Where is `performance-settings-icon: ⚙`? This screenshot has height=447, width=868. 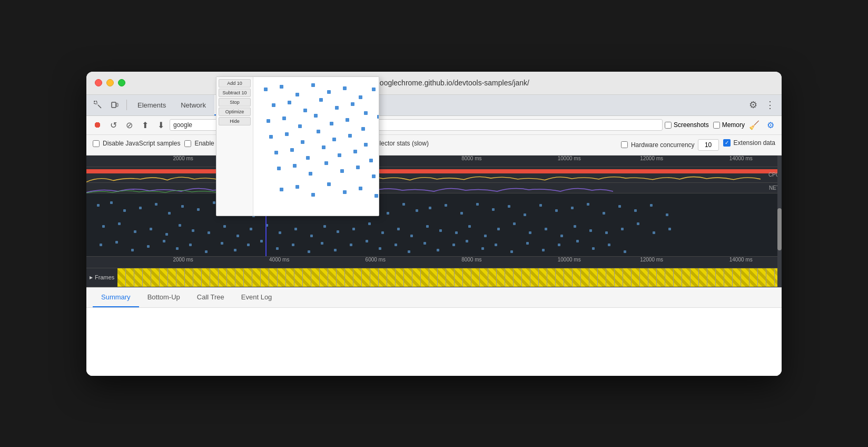 performance-settings-icon: ⚙ is located at coordinates (771, 125).